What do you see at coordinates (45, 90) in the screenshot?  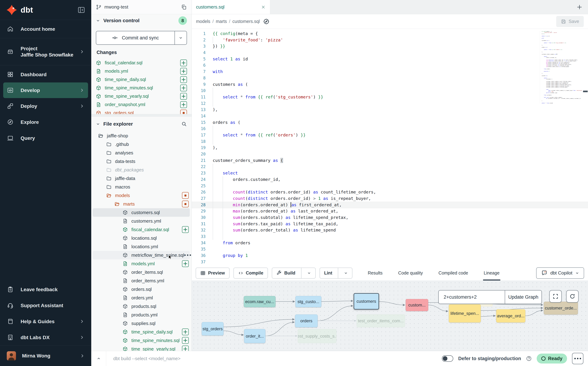 I see `sidebar-item-develop: Develop` at bounding box center [45, 90].